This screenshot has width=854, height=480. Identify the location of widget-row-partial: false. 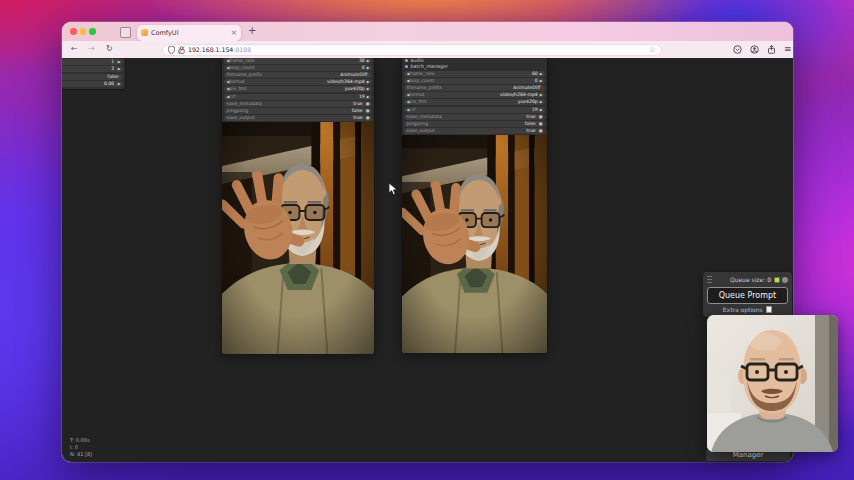
(92, 77).